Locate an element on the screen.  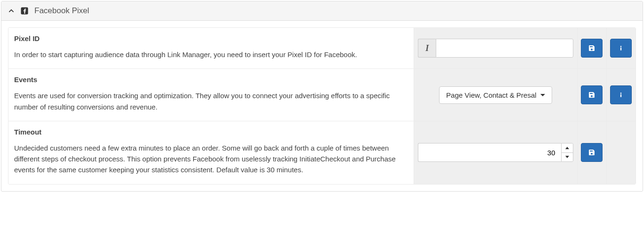
panel-header: Facebook Pixel is located at coordinates (322, 11).